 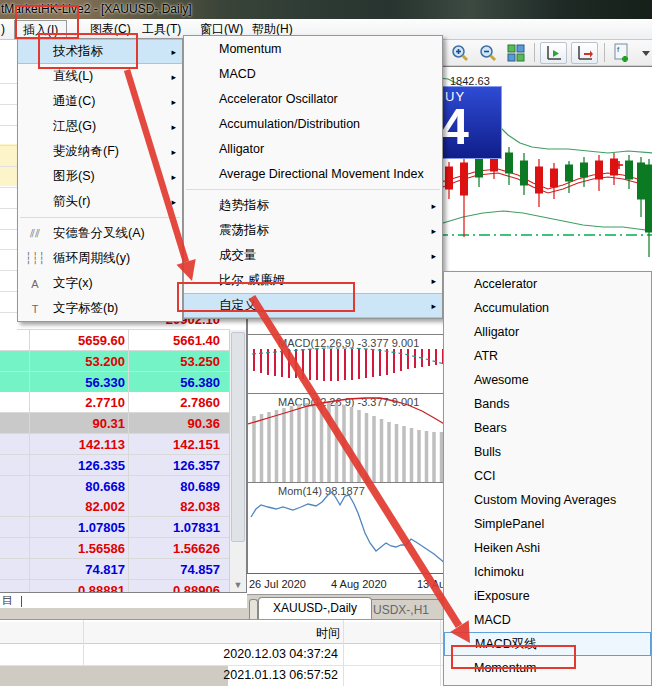 What do you see at coordinates (115, 466) in the screenshot?
I see `market-watch-row: 126.335126.357` at bounding box center [115, 466].